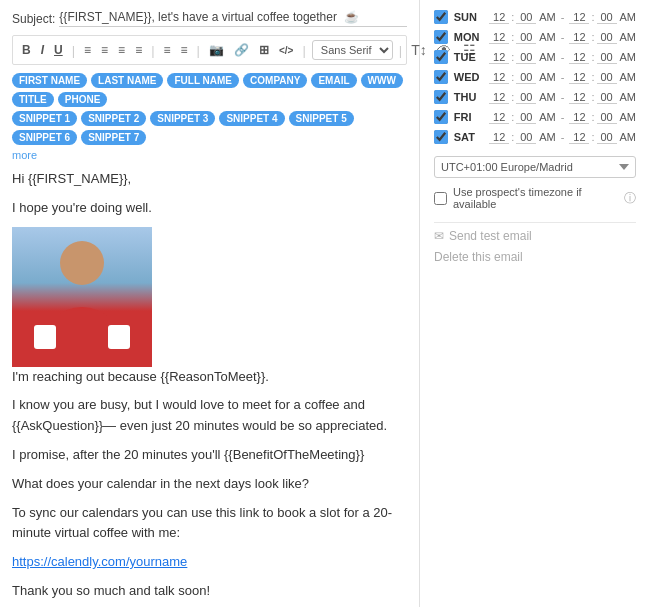 Image resolution: width=650 pixels, height=607 pixels. Describe the element at coordinates (275, 80) in the screenshot. I see `tag-company: COMPANY` at that location.